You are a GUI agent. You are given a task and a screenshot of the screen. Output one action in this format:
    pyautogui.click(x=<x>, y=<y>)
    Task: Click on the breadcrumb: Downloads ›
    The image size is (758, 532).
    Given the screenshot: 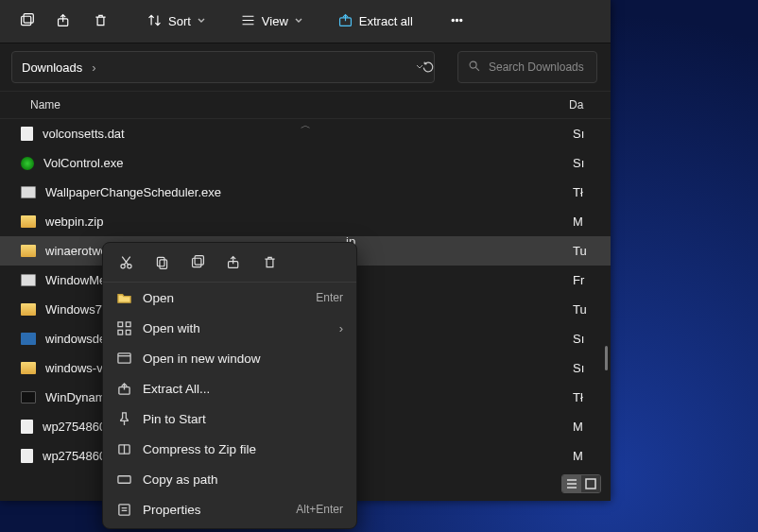 What is the action you would take?
    pyautogui.click(x=223, y=67)
    